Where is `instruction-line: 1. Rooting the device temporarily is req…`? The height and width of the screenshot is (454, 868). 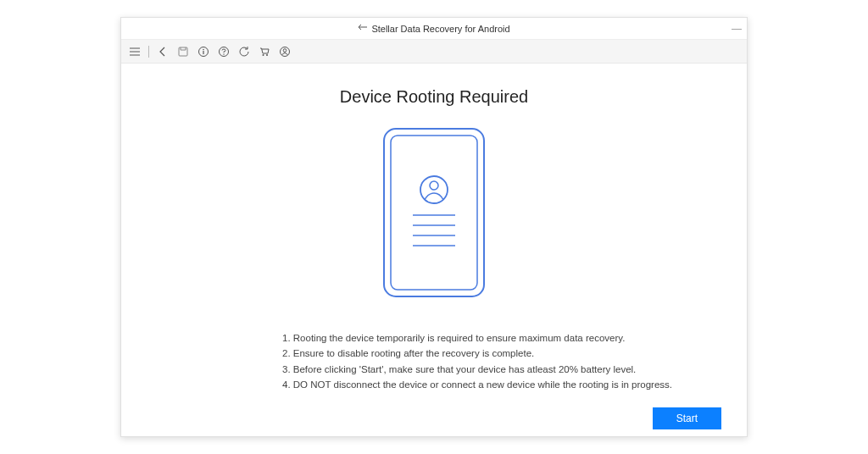
instruction-line: 1. Rooting the device temporarily is req… is located at coordinates (477, 338).